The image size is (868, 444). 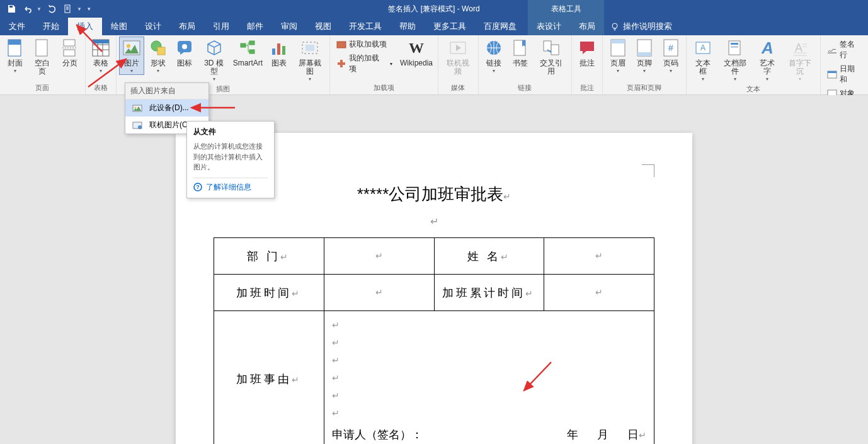 I want to click on quickparts-button: 文档部件▾, so click(x=734, y=60).